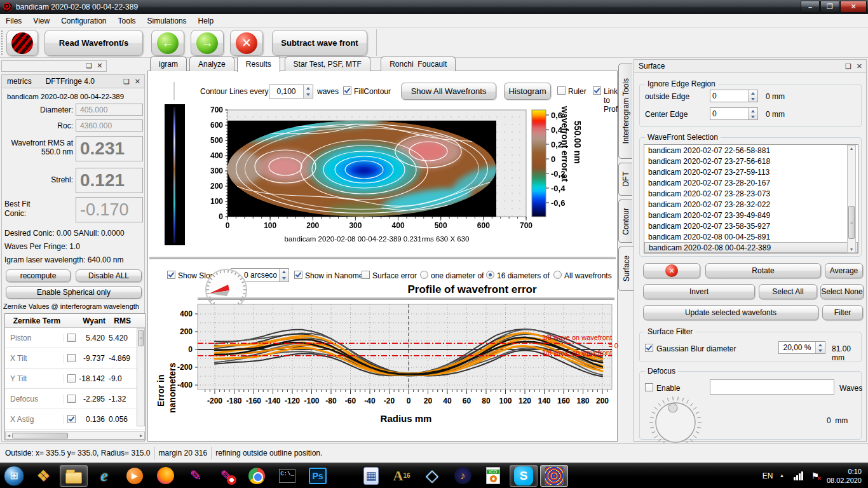 This screenshot has width=868, height=488. I want to click on roc-field: 4360.000, so click(109, 126).